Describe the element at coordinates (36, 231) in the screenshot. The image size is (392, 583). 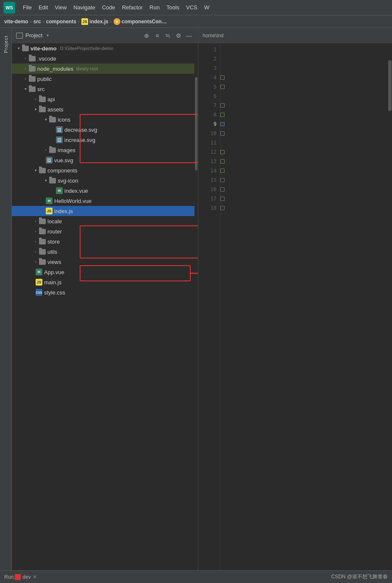
I see `tree-router-arrow: ›` at that location.